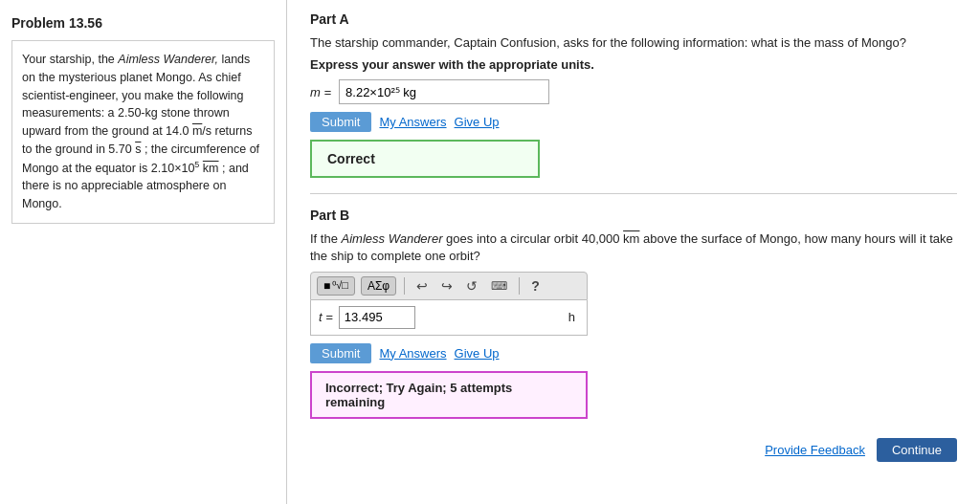  I want to click on part-a-give-up-button: Give Up, so click(477, 122).